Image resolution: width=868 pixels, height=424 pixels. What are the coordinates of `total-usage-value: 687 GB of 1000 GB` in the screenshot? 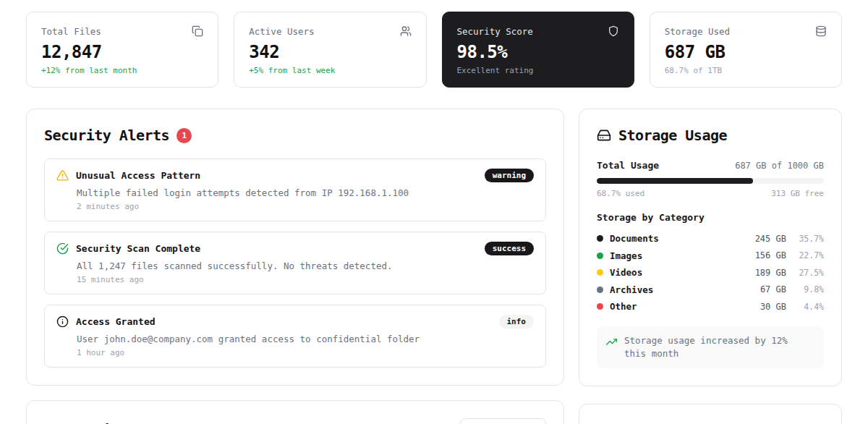 It's located at (780, 166).